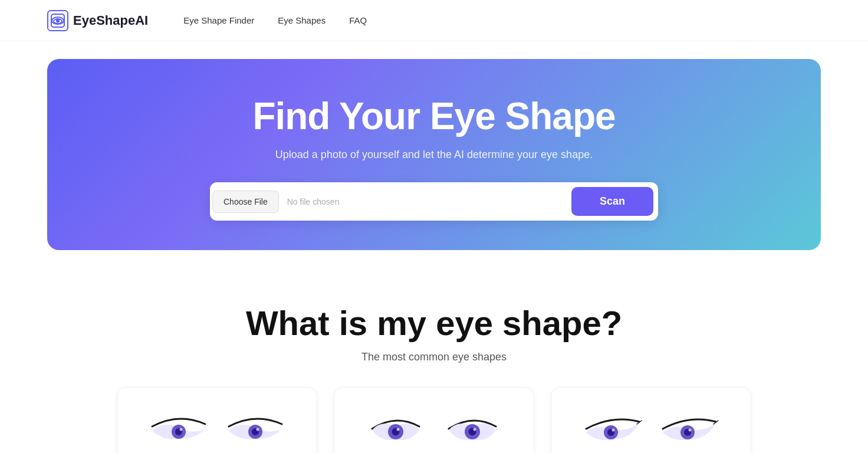 The width and height of the screenshot is (868, 453). What do you see at coordinates (217, 420) in the screenshot?
I see `card-almond: Almond` at bounding box center [217, 420].